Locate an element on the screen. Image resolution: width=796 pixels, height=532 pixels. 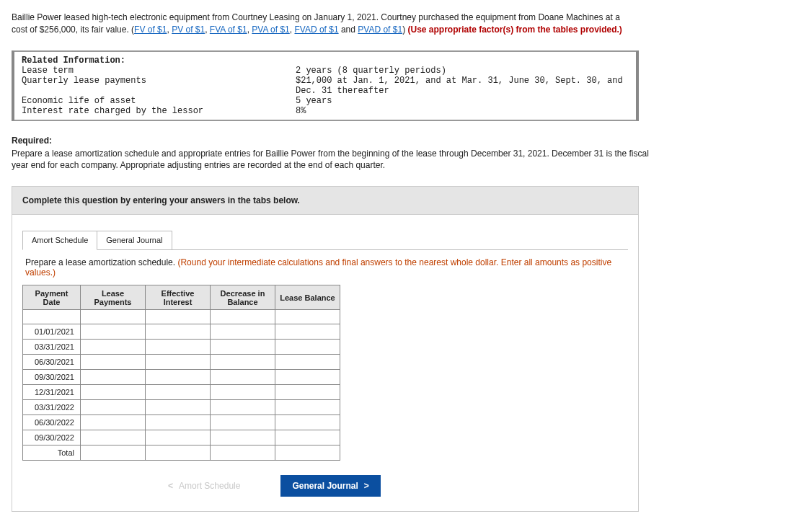
col-decrease-balance: Decrease in Balance is located at coordinates (243, 298).